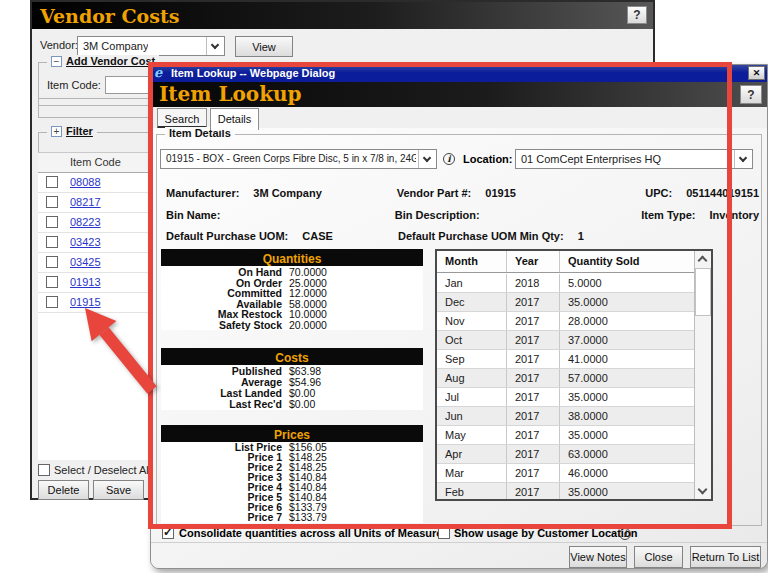 The image size is (768, 573). What do you see at coordinates (264, 46) in the screenshot?
I see `view-button: View` at bounding box center [264, 46].